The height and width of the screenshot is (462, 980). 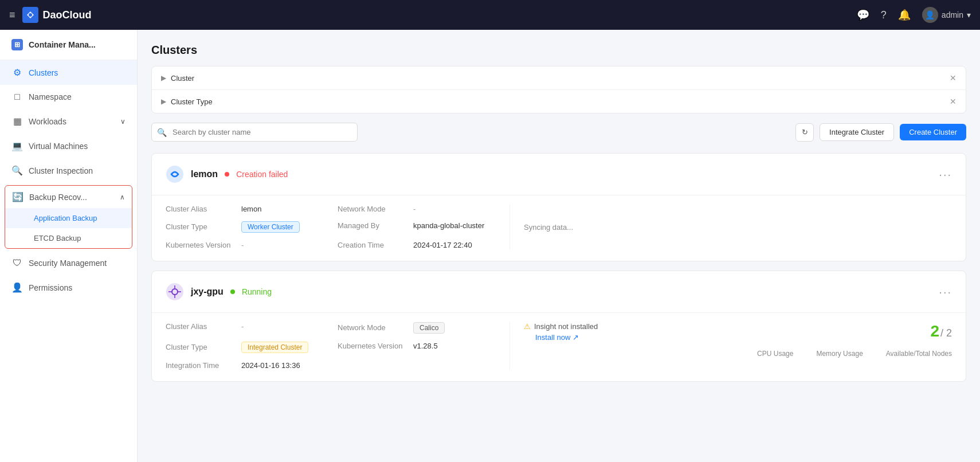 I want to click on lemon-creation-label: Creation Time, so click(x=372, y=245).